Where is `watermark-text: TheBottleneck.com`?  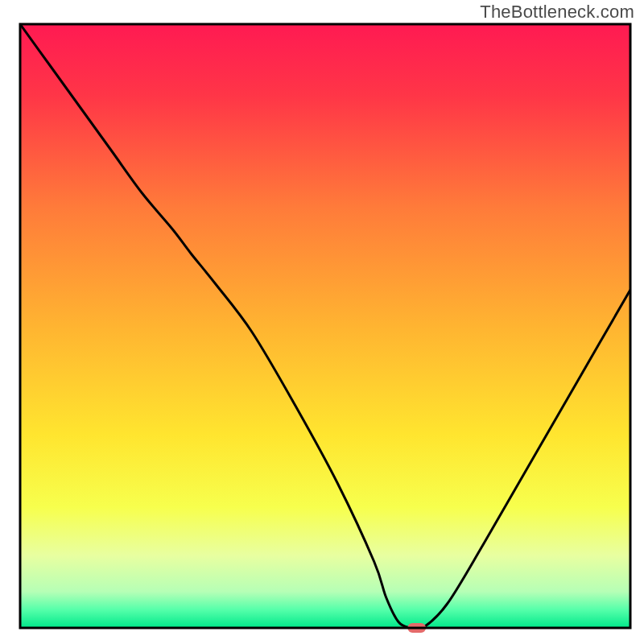 watermark-text: TheBottleneck.com is located at coordinates (557, 12).